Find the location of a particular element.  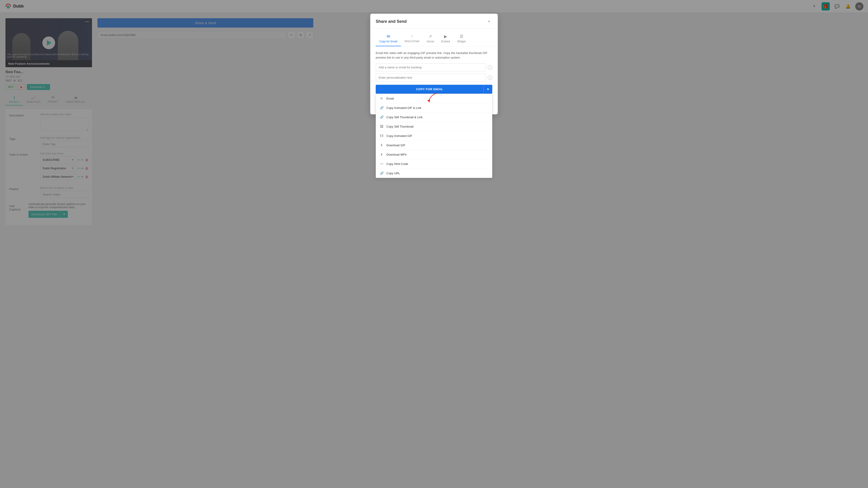

direct-email-label: Direct Email is located at coordinates (412, 41).